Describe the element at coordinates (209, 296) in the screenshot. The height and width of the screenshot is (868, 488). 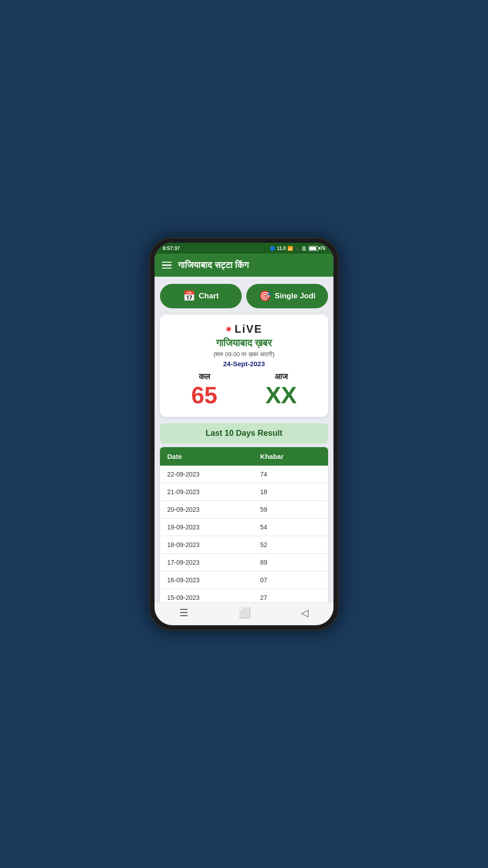
I see `chart-button-label: Chart` at that location.